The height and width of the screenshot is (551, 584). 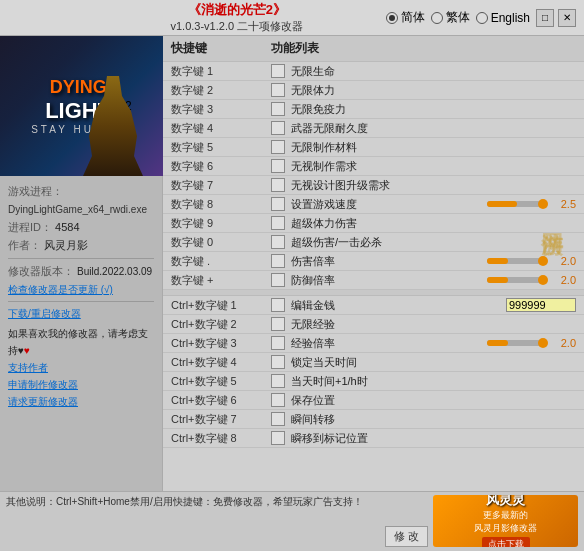 What do you see at coordinates (221, 128) in the screenshot?
I see `key-4: 数字键 4` at bounding box center [221, 128].